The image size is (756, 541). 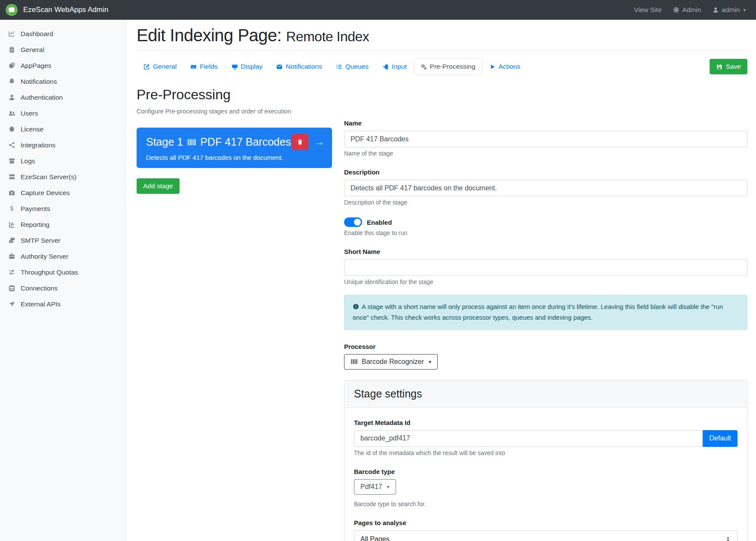 I want to click on enabled-label: Enabled, so click(x=379, y=223).